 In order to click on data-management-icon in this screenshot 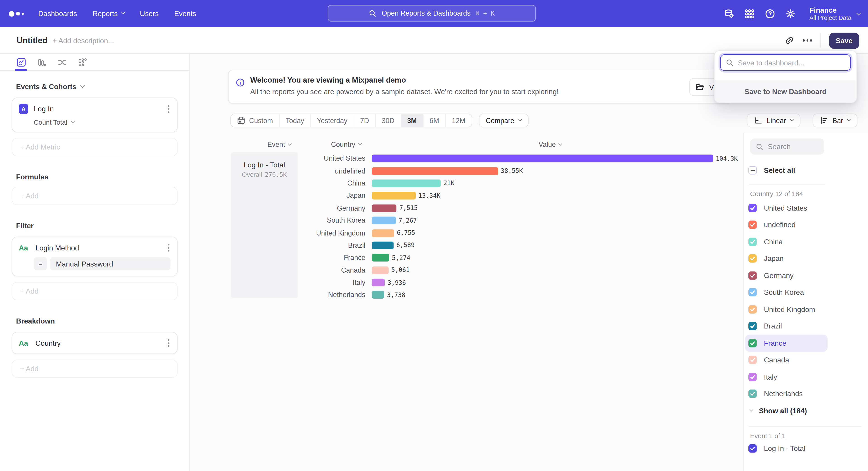, I will do `click(729, 13)`.